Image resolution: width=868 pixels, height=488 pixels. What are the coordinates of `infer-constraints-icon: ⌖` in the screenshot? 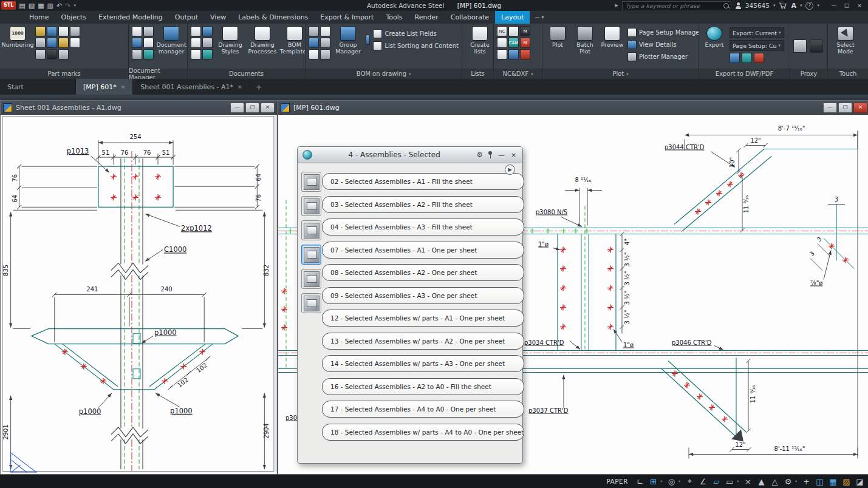 It's located at (690, 481).